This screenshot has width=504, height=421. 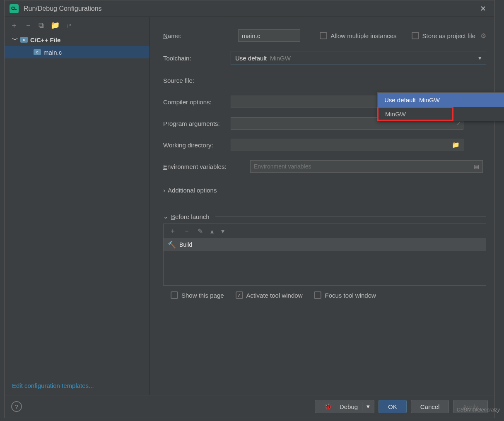 I want to click on name-input, so click(x=269, y=36).